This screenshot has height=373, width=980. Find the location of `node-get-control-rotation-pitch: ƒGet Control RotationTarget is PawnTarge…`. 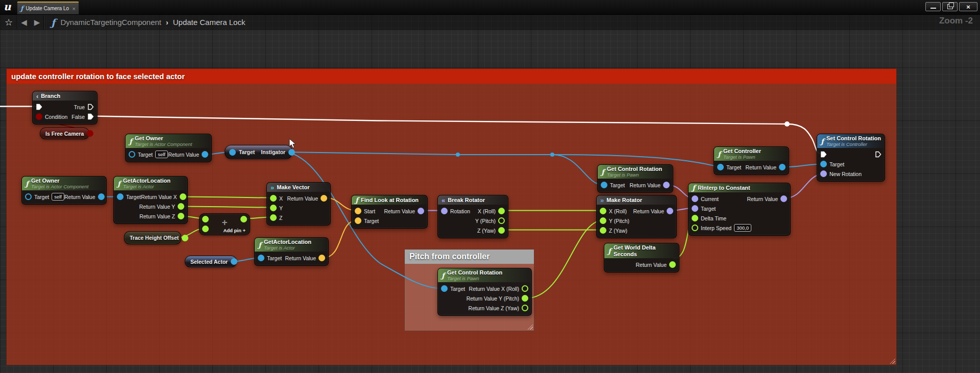

node-get-control-rotation-pitch: ƒGet Control RotationTarget is PawnTarge… is located at coordinates (485, 292).